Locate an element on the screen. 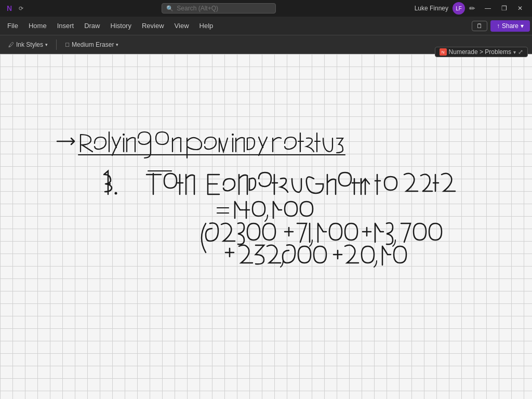 This screenshot has height=399, width=532. onenote-icon: N is located at coordinates (9, 8).